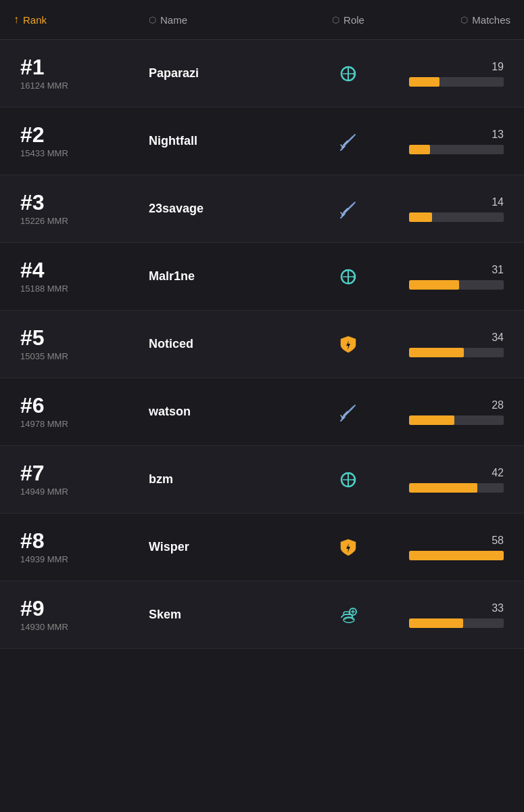  I want to click on matches-header-cell: ⬡ Matches, so click(450, 20).